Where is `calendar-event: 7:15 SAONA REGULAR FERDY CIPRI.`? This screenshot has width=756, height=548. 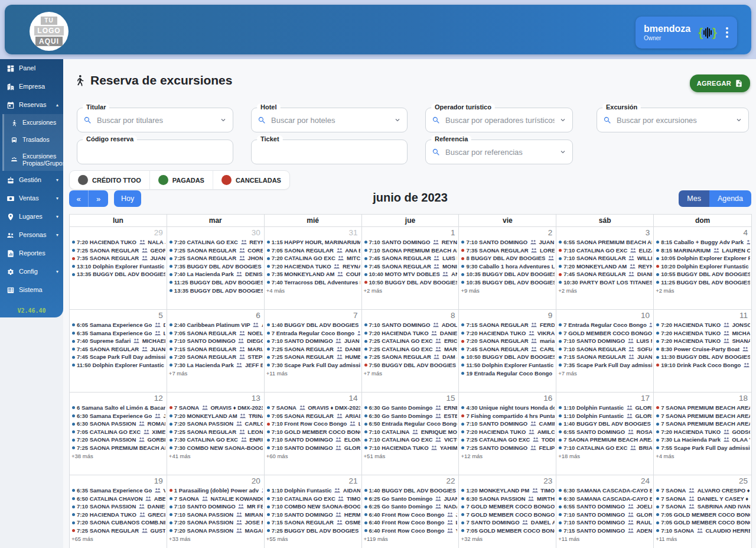 calendar-event: 7:15 SAONA REGULAR FERDY CIPRI. is located at coordinates (508, 325).